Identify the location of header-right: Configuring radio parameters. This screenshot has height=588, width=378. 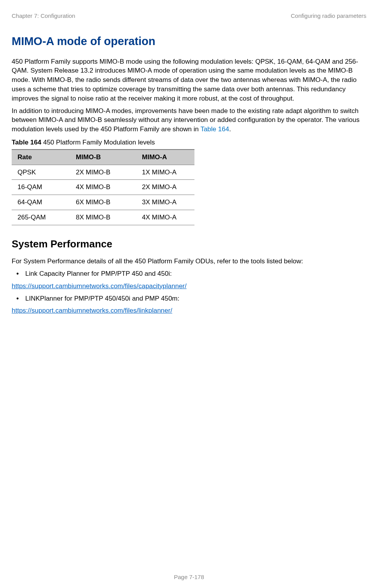
(329, 16).